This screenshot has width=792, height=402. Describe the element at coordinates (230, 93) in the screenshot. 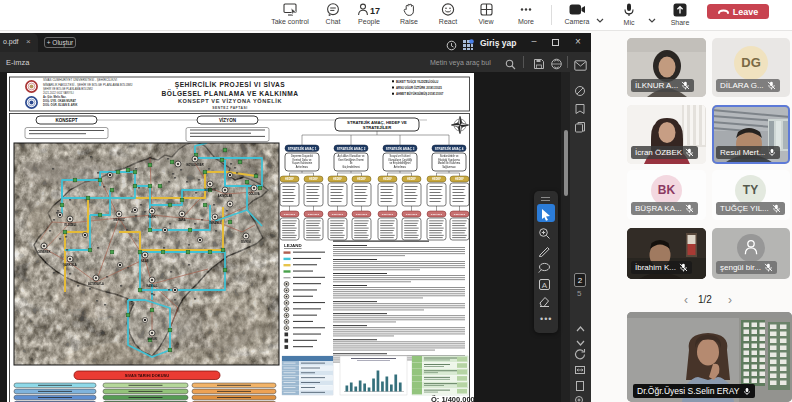

I see `svg-text: BÖLGESEL PLANLAMA VE KALKINMA` at that location.